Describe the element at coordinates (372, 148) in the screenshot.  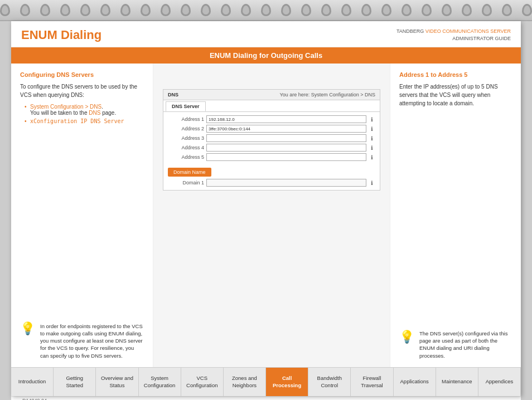
I see `dns-info-icon-4: ℹ` at that location.